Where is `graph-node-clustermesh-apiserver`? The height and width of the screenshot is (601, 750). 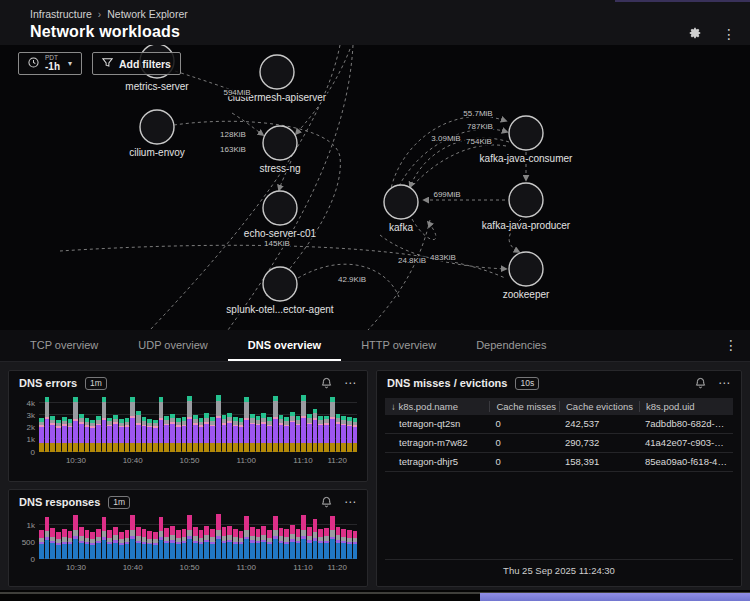 graph-node-clustermesh-apiserver is located at coordinates (277, 72).